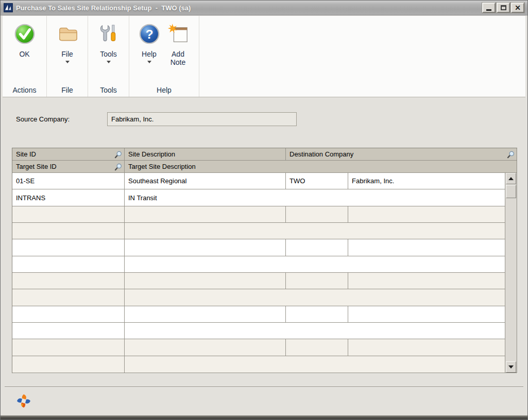 The width and height of the screenshot is (528, 420). What do you see at coordinates (249, 8) in the screenshot?
I see `window-title: Purchase To Sales Site Relationship Setu…` at bounding box center [249, 8].